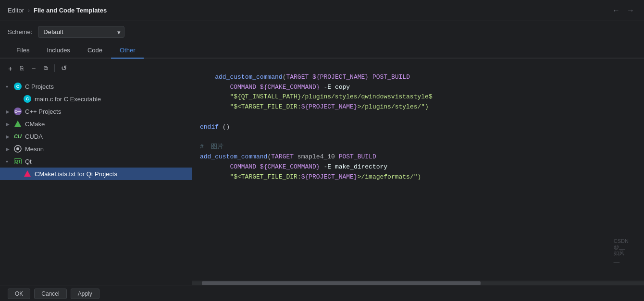  I want to click on header-nav: ← →, so click(623, 11).